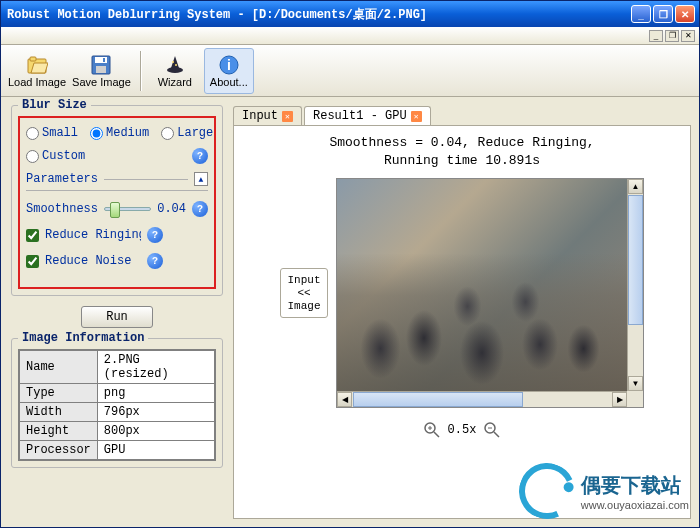 The width and height of the screenshot is (700, 528). Describe the element at coordinates (117, 367) in the screenshot. I see `table-row: Name2.PNG (resized)` at that location.